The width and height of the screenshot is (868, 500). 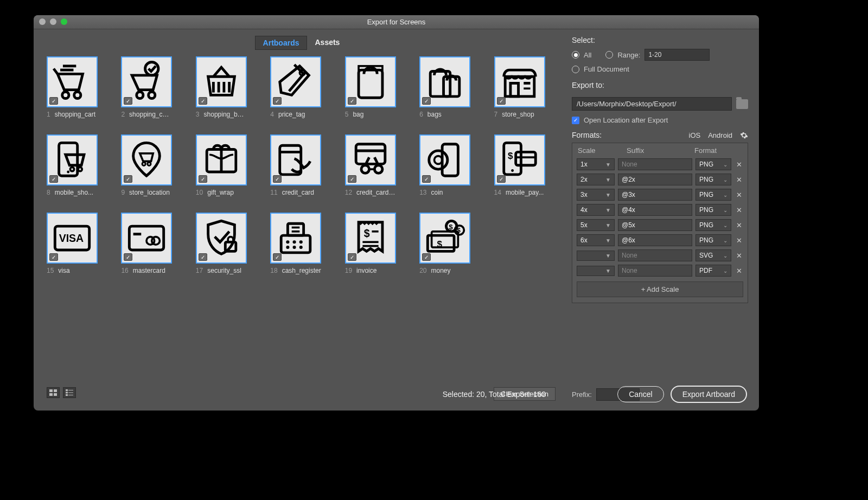 I want to click on artboard-item: ✓ 1 shopping_cart, so click(x=72, y=87).